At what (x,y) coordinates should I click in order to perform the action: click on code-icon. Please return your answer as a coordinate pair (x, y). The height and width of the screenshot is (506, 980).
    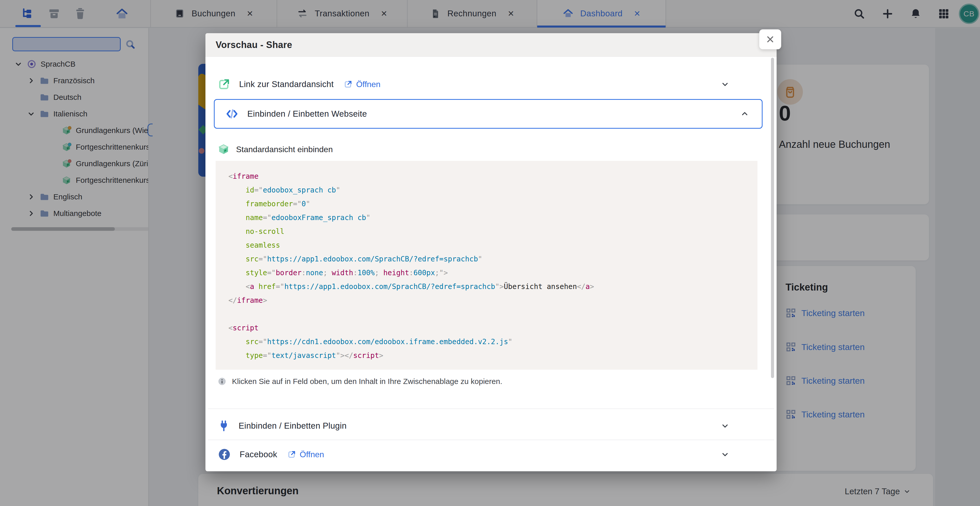
    Looking at the image, I should click on (232, 114).